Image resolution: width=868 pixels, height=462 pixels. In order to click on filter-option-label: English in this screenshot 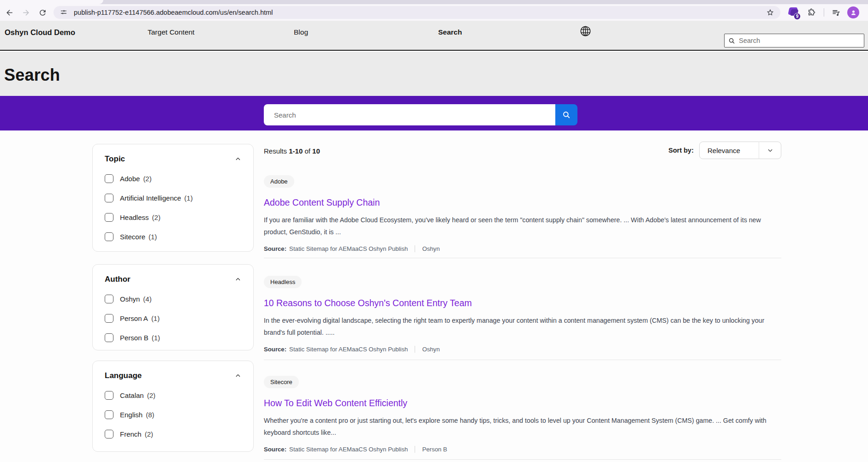, I will do `click(131, 415)`.